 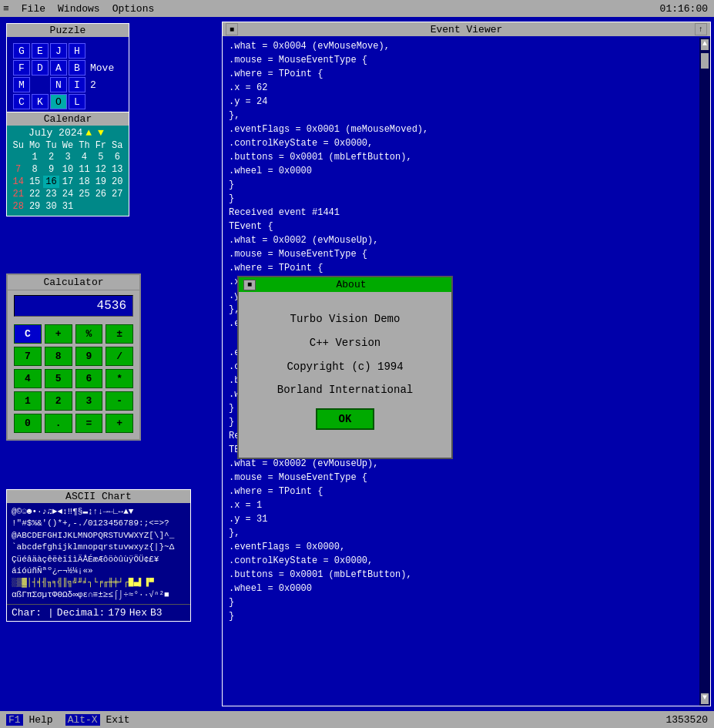 What do you see at coordinates (28, 401) in the screenshot?
I see `calc-btn-1: 1` at bounding box center [28, 401].